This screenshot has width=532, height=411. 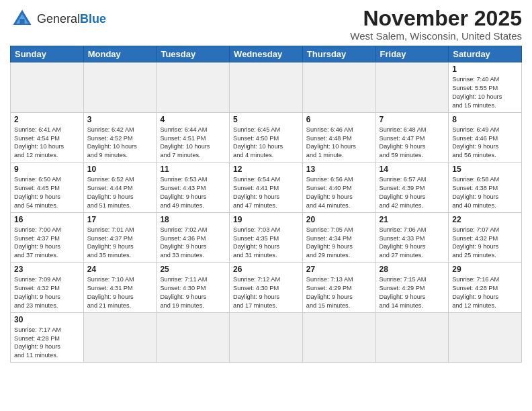 What do you see at coordinates (193, 293) in the screenshot?
I see `cell-info: Sunrise: 7:11 AM Sunset: 4:30 PM Dayligh…` at bounding box center [193, 293].